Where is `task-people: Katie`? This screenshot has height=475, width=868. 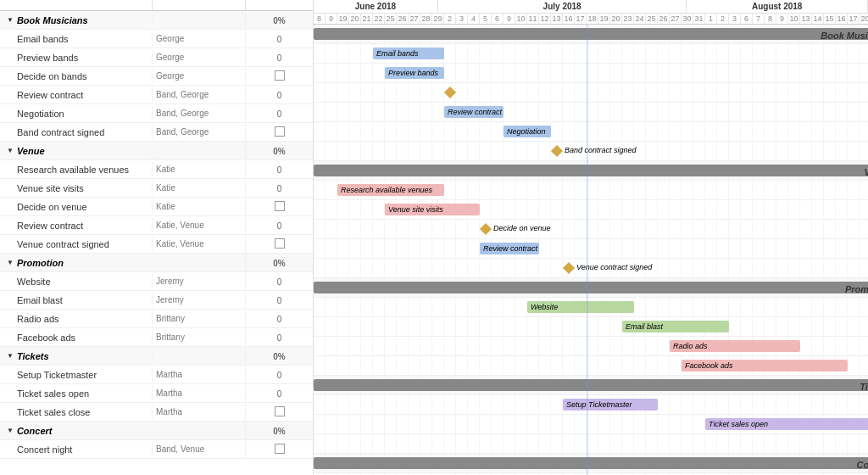
task-people: Katie is located at coordinates (198, 188).